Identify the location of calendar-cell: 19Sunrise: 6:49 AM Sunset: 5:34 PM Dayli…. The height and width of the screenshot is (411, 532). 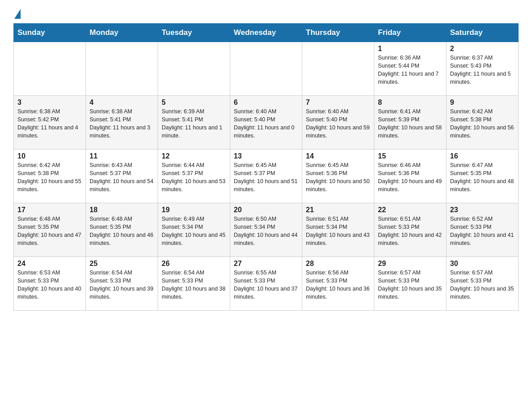
(194, 230).